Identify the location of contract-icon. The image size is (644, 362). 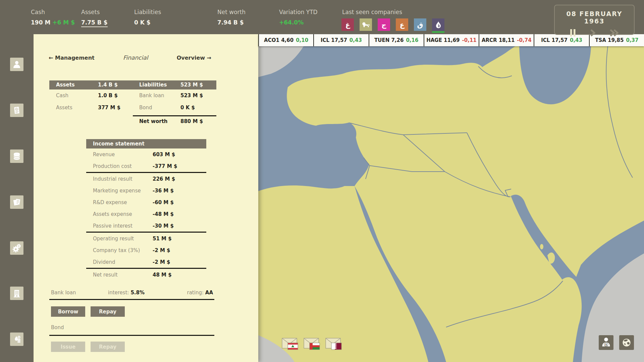
(17, 110).